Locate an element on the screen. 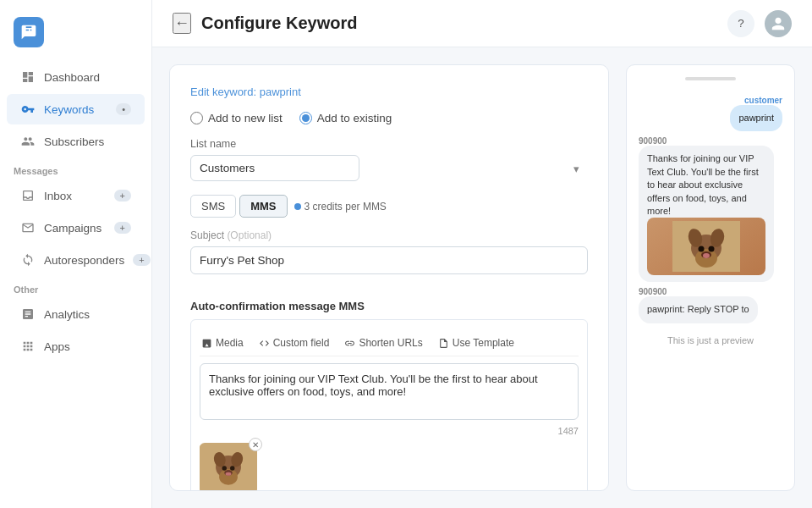 Image resolution: width=812 pixels, height=508 pixels. edit-keyword-bar: Edit keyword: pawprint is located at coordinates (389, 91).